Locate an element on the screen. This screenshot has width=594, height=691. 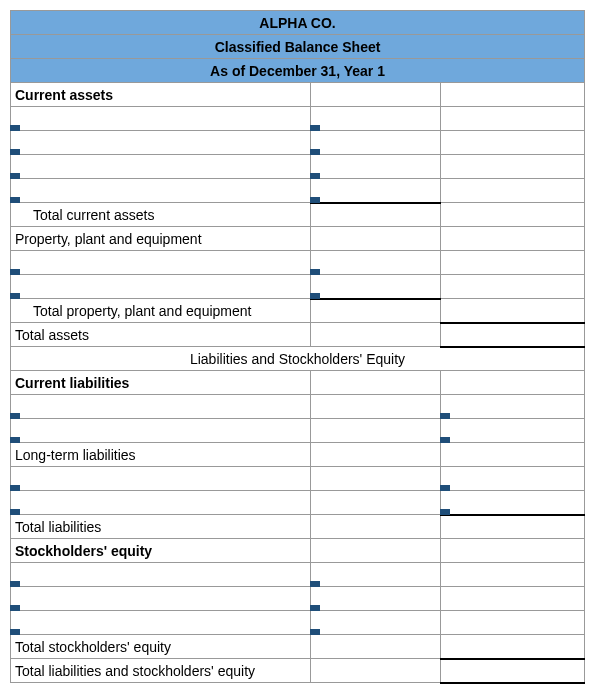
label-total-liab-equity: Total liabilities and stockholders' equi… is located at coordinates (161, 671).